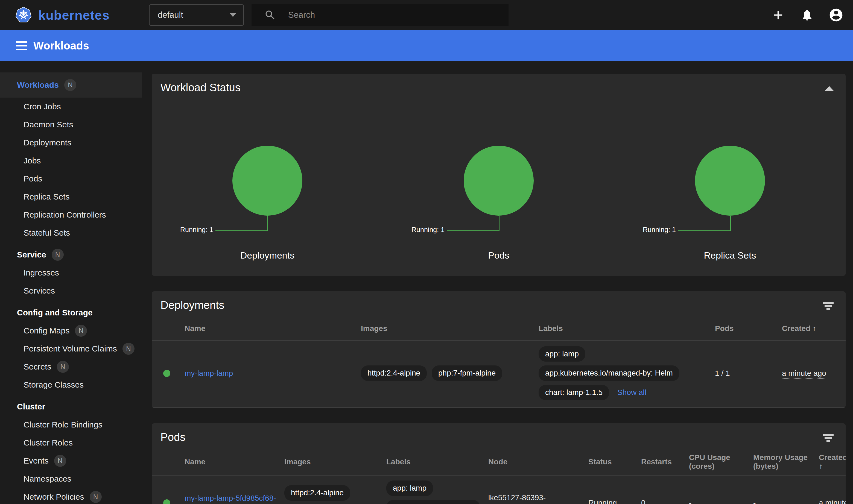  I want to click on brand-name: kubernetes, so click(74, 15).